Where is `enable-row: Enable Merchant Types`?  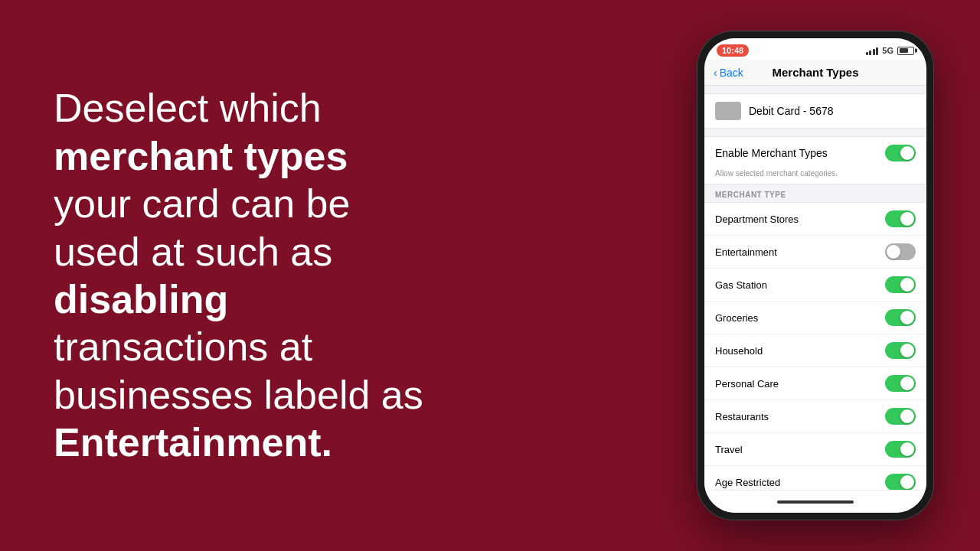
enable-row: Enable Merchant Types is located at coordinates (815, 153).